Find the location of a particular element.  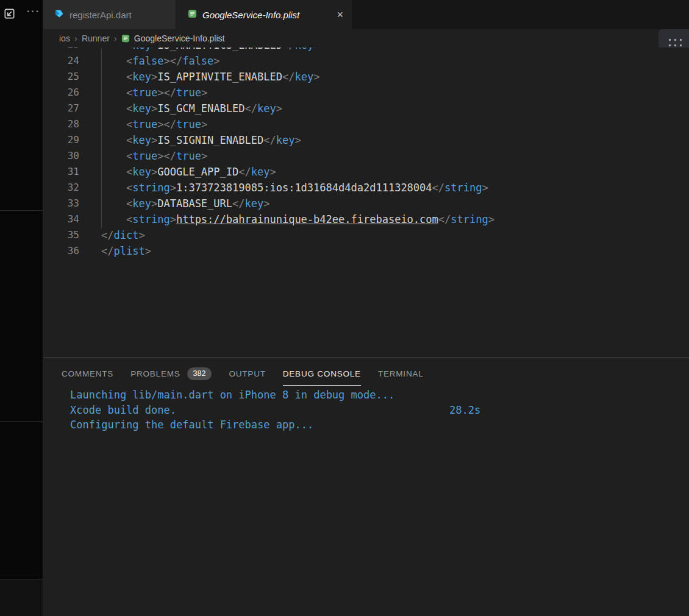

code-line: 23<key>IS_ANALYTICS_ENABLED</key> is located at coordinates (366, 50).